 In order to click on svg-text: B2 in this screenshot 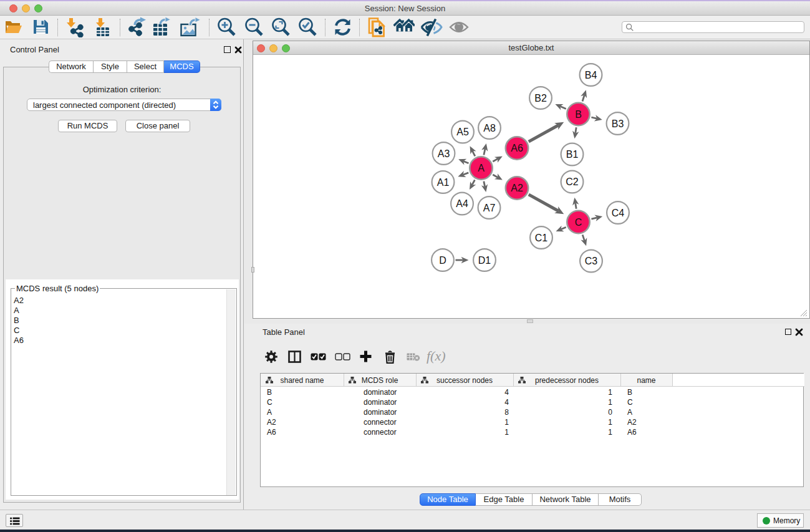, I will do `click(541, 99)`.